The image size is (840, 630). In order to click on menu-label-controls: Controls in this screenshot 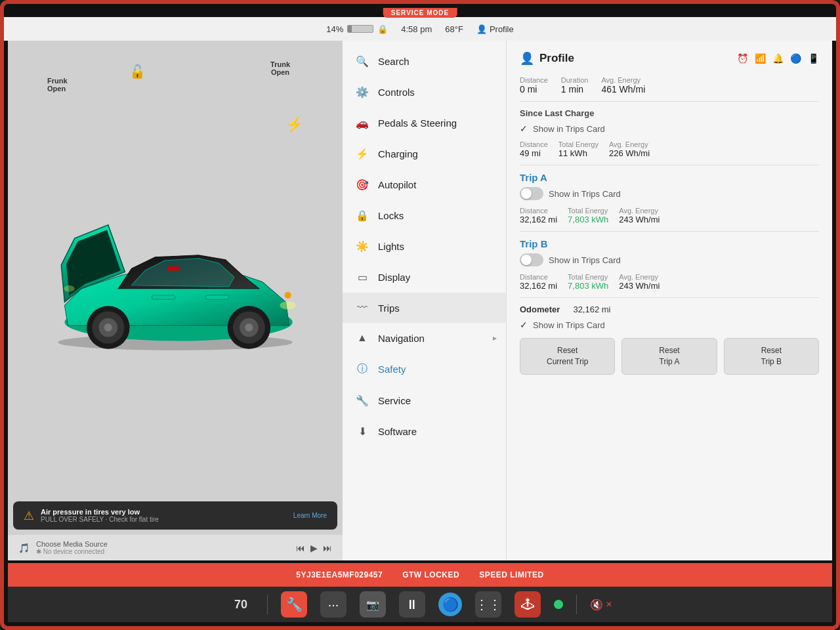, I will do `click(396, 92)`.